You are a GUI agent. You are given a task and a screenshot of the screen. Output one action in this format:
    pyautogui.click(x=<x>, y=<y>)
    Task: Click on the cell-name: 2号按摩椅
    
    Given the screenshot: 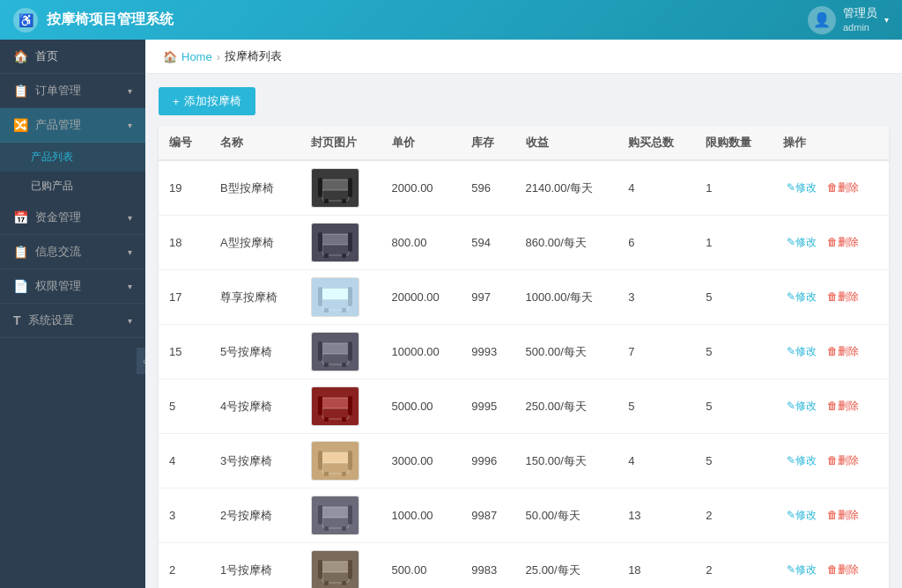 What is the action you would take?
    pyautogui.click(x=255, y=516)
    